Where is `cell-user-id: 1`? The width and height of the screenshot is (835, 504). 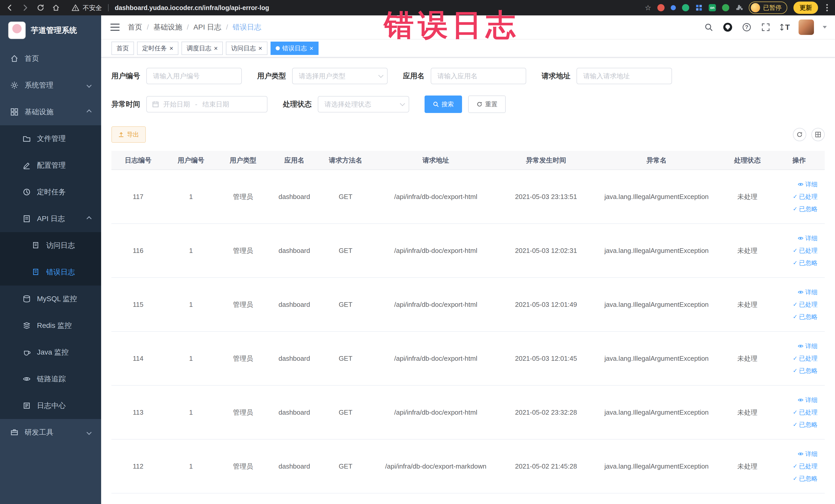
cell-user-id: 1 is located at coordinates (191, 359).